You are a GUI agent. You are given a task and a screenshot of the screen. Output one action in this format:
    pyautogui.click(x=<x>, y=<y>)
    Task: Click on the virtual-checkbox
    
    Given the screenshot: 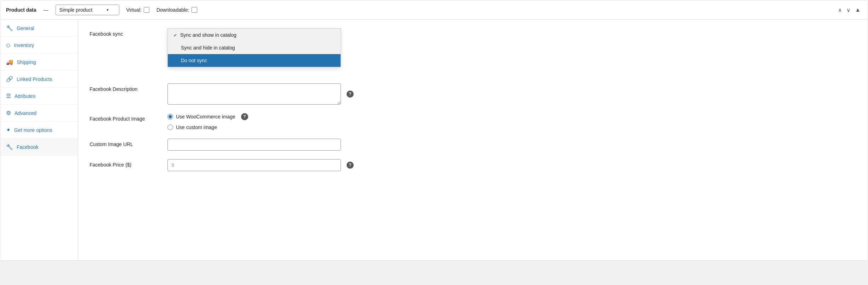 What is the action you would take?
    pyautogui.click(x=147, y=10)
    